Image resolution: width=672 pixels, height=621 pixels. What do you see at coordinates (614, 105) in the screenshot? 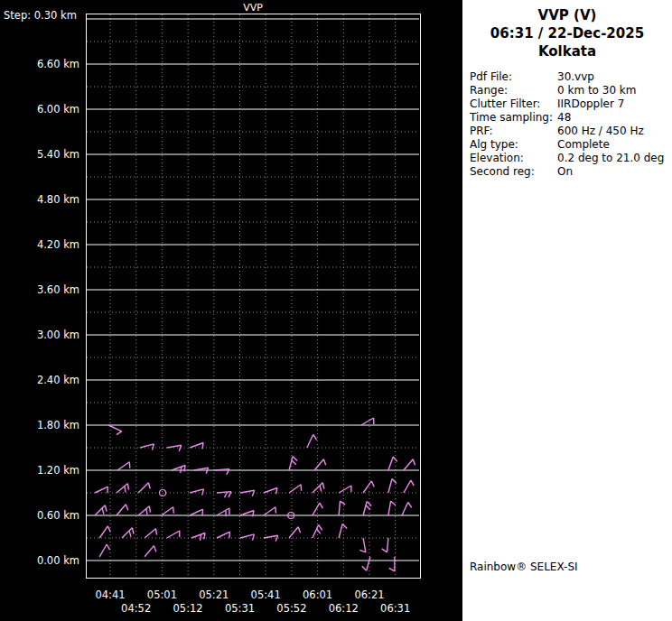
I see `field-value: IIRDoppler 7` at bounding box center [614, 105].